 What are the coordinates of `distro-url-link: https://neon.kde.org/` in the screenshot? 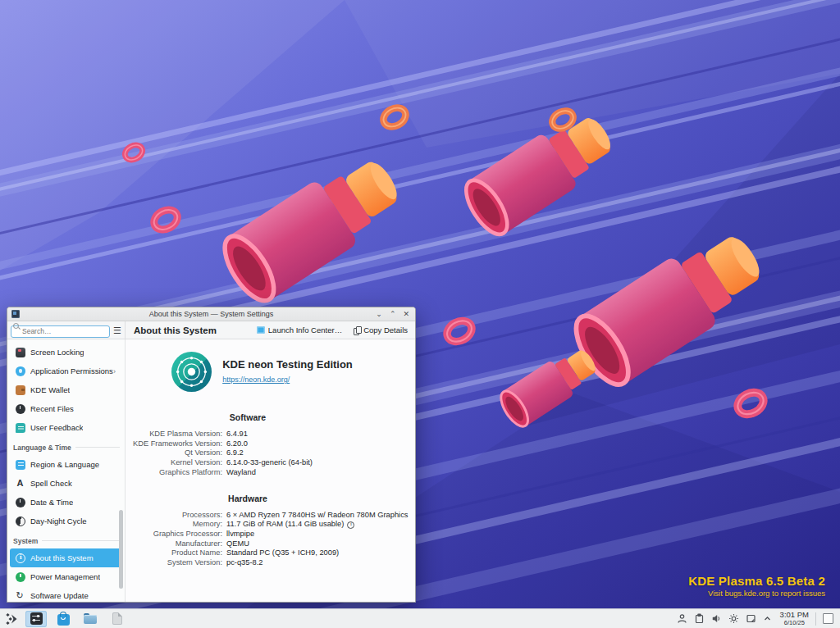 It's located at (256, 380).